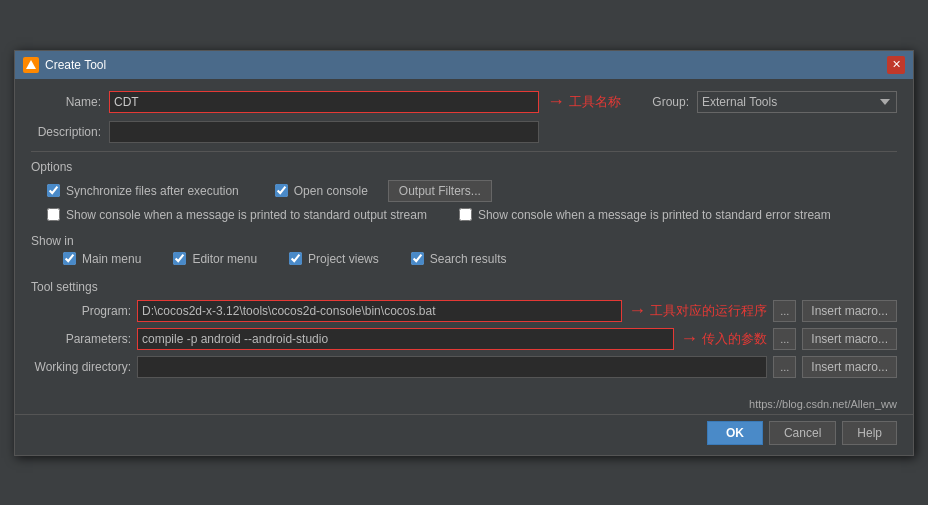 This screenshot has height=505, width=928. I want to click on show-console-stderr-label: Show console when a message is printed t…, so click(654, 215).